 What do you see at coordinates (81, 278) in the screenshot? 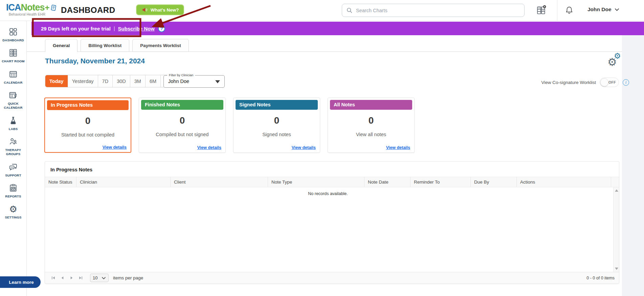
I see `last-page-button` at bounding box center [81, 278].